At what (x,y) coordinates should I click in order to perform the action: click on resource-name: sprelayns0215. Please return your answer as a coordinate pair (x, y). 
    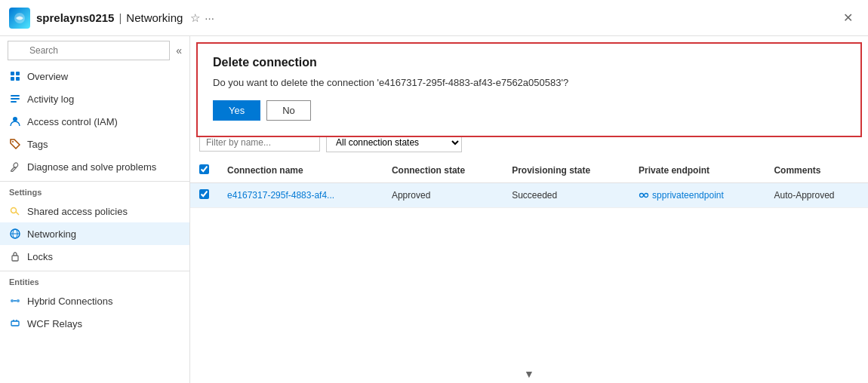
    Looking at the image, I should click on (75, 18).